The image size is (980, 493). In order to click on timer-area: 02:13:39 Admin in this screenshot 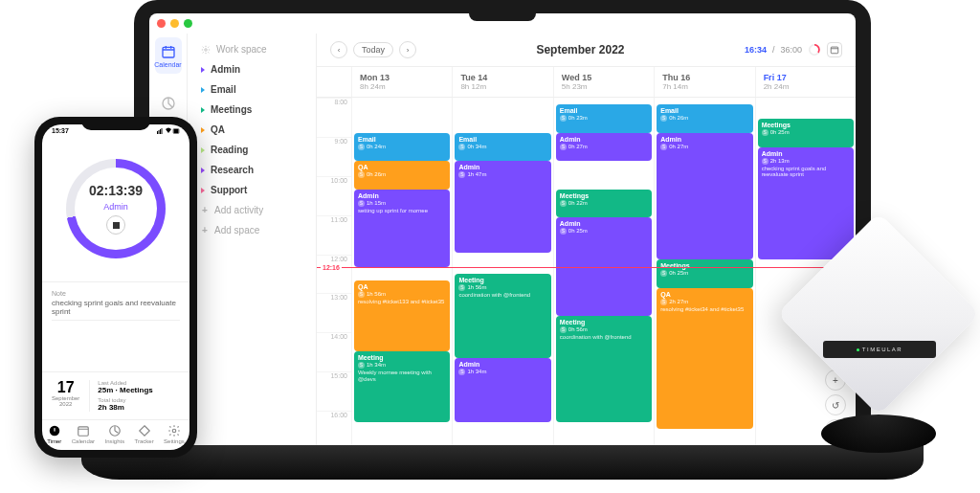, I will do `click(116, 209)`.